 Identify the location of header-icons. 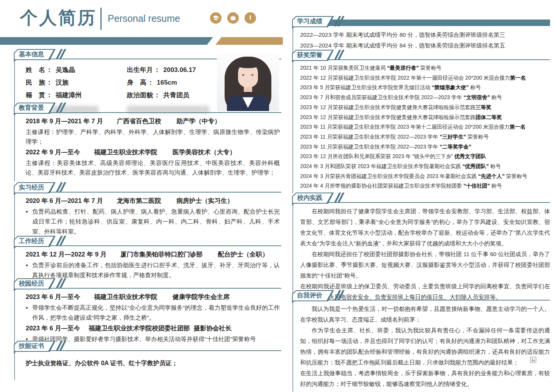
(246, 18).